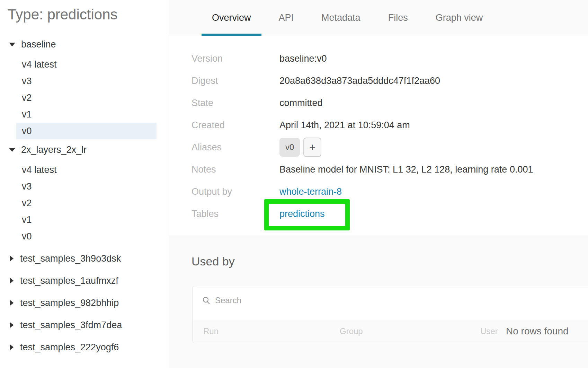 Image resolution: width=588 pixels, height=368 pixels. What do you see at coordinates (84, 325) in the screenshot?
I see `tree-group-row-test-samples-3fdm7dea: test_samples_3fdm7dea` at bounding box center [84, 325].